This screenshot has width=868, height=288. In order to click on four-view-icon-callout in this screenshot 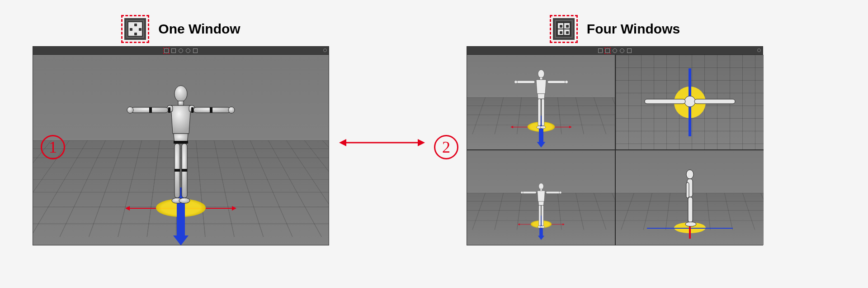, I will do `click(564, 29)`.